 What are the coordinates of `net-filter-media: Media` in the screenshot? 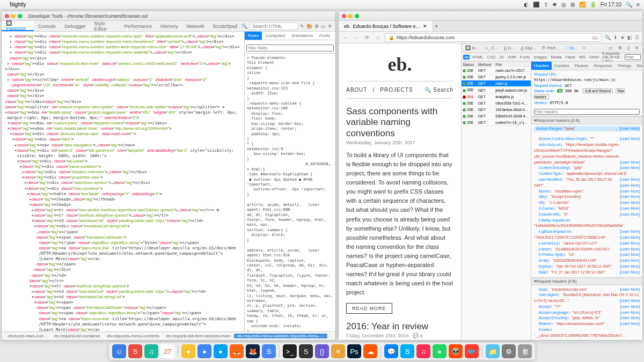 It's located at (556, 57).